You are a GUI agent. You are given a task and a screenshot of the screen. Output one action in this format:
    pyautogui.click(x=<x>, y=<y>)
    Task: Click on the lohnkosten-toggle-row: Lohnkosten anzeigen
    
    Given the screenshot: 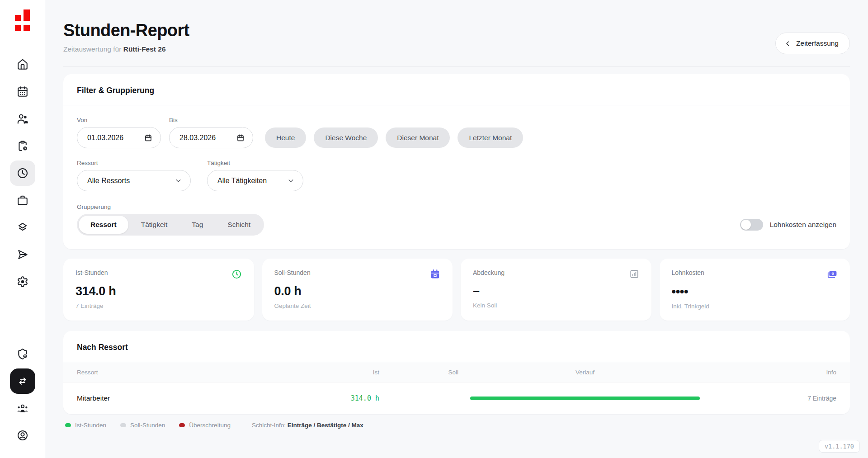 What is the action you would take?
    pyautogui.click(x=788, y=225)
    